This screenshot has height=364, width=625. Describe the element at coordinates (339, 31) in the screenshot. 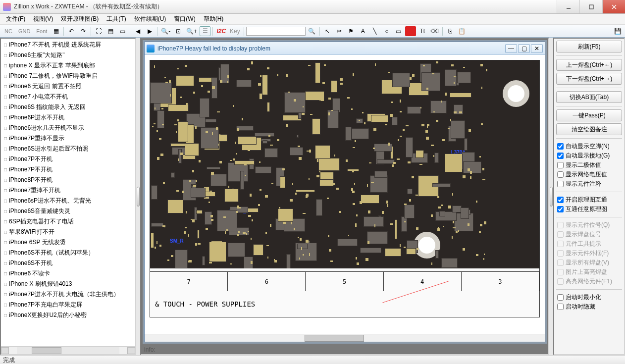

I see `tool-crop-icon: ✂` at that location.